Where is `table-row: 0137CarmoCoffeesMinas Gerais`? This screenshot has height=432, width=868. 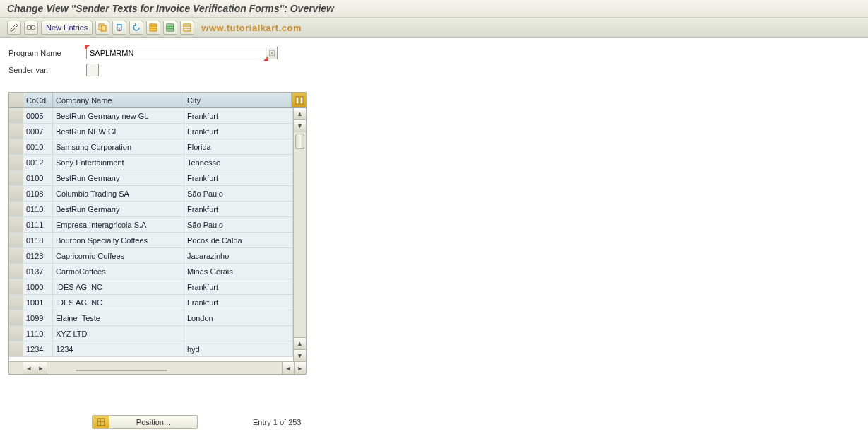
table-row: 0137CarmoCoffeesMinas Gerais is located at coordinates (157, 272).